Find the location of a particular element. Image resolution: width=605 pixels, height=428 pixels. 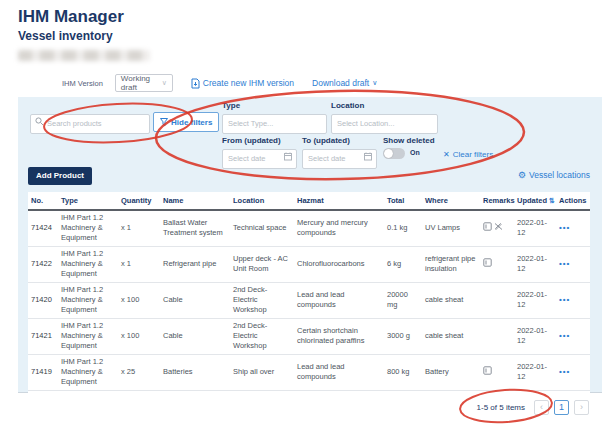

search-input is located at coordinates (90, 124).